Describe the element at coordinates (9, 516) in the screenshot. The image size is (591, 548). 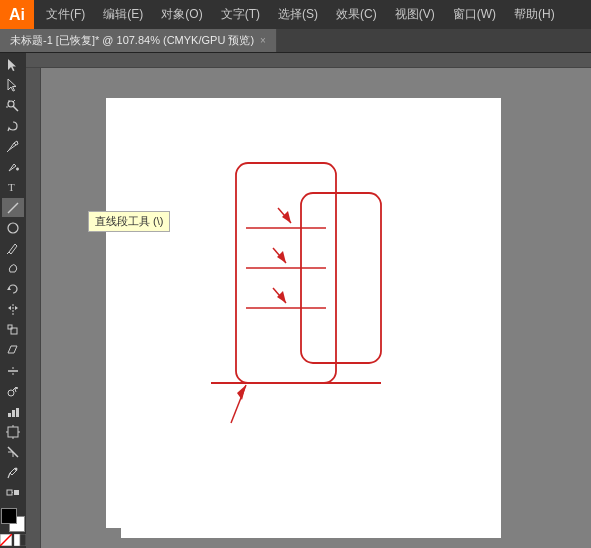
I see `foreground-color` at that location.